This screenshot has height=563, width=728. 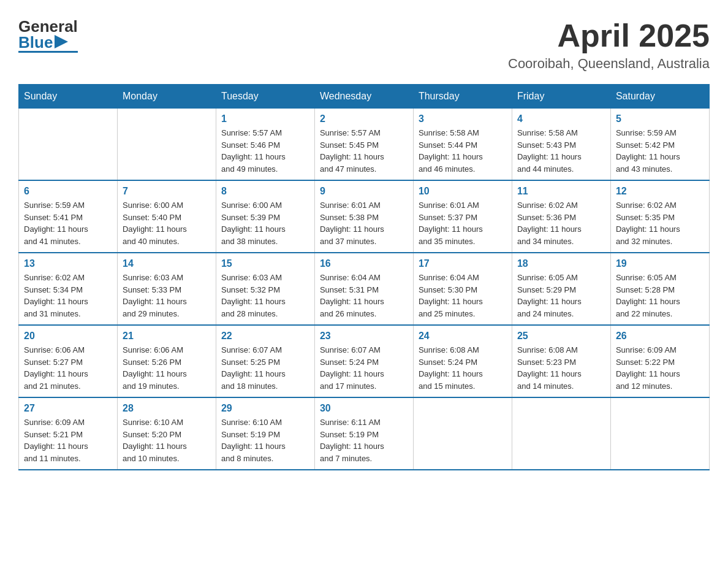 I want to click on calendar-cell: 20Sunrise: 6:06 AM Sunset: 5:27 PM Dayli…, so click(x=69, y=361).